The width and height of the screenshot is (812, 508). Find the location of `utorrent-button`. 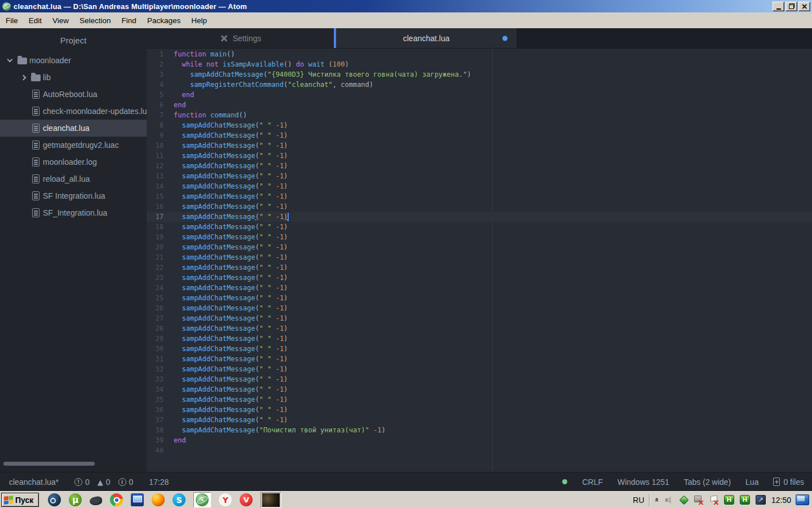

utorrent-button is located at coordinates (76, 500).